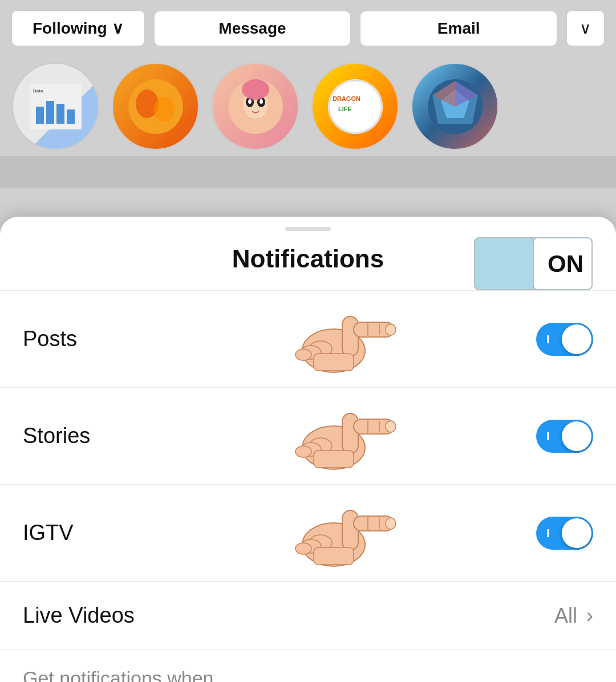 This screenshot has width=616, height=682. I want to click on email-label: Email, so click(459, 29).